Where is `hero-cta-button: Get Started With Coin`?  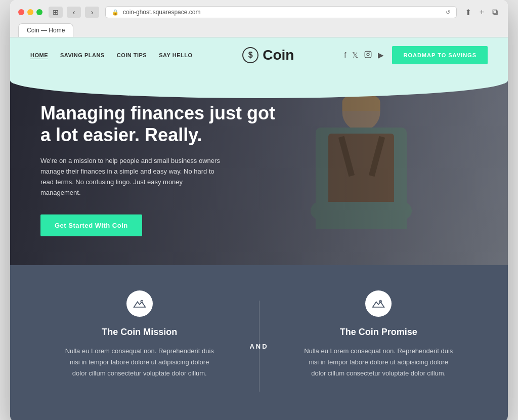
hero-cta-button: Get Started With Coin is located at coordinates (91, 225).